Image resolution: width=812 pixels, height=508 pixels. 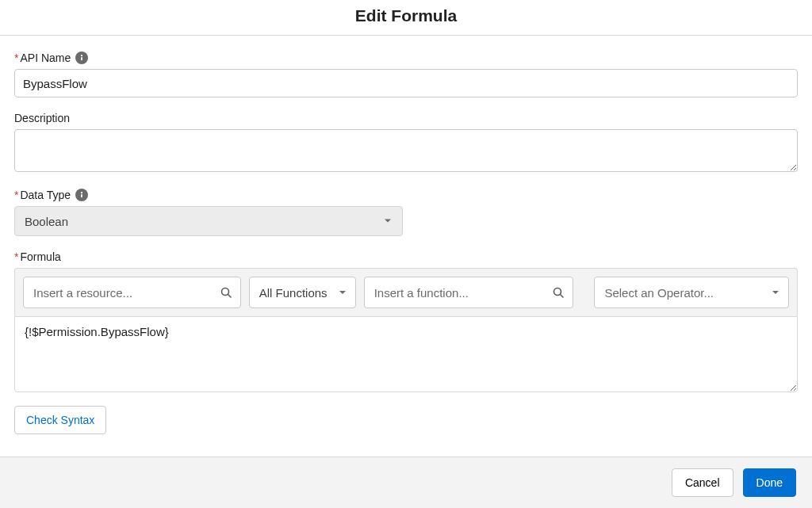 What do you see at coordinates (703, 483) in the screenshot?
I see `cancel-button: Cancel` at bounding box center [703, 483].